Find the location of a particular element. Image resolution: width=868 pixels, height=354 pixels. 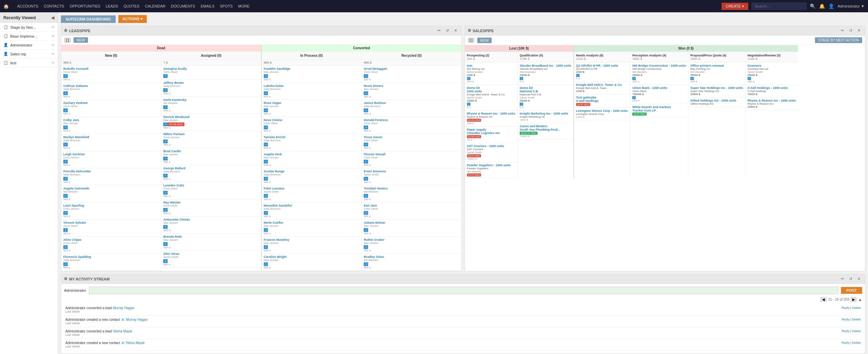

suitecrm-dashboard-button: SUITECRM DASHBOARD is located at coordinates (88, 19).